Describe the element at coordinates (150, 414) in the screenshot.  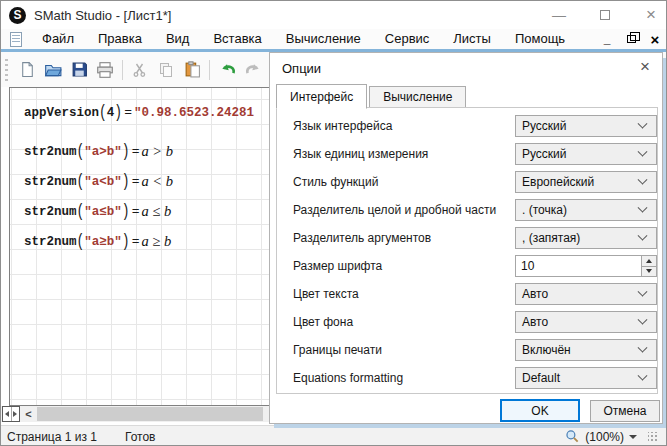
I see `scrollbar-thumb` at that location.